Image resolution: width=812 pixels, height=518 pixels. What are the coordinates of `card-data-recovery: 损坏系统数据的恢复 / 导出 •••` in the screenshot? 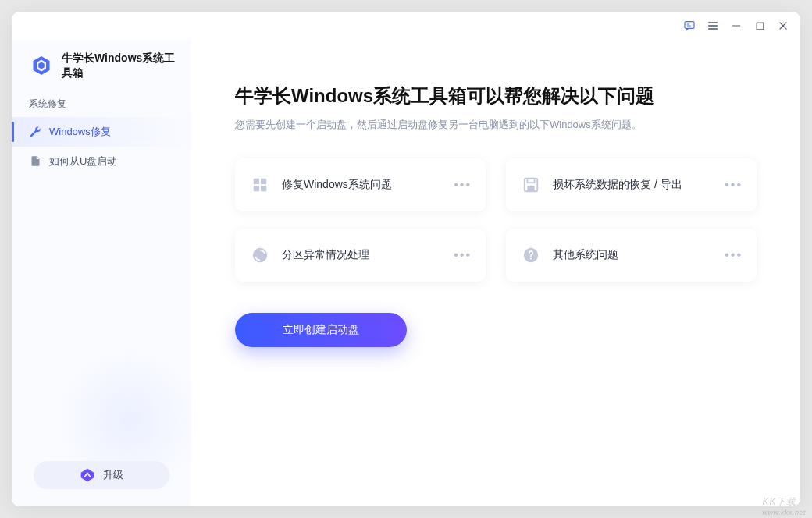 It's located at (631, 185).